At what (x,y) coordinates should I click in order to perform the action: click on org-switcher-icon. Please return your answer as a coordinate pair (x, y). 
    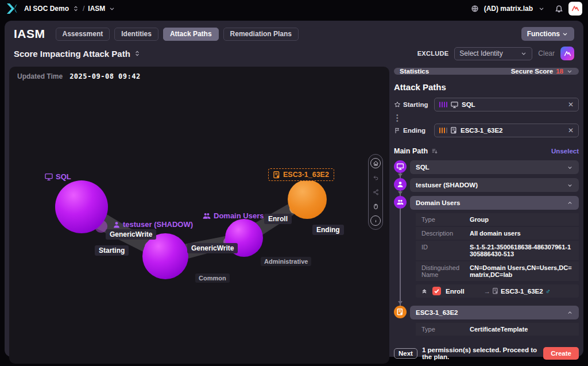
    Looking at the image, I should click on (76, 9).